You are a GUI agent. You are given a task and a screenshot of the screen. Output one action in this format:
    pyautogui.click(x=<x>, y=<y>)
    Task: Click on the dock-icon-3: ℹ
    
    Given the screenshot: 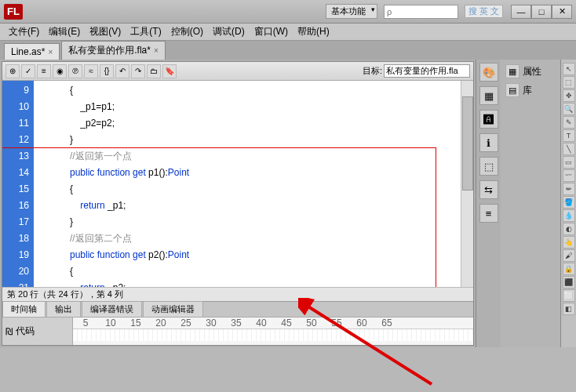 What is the action you would take?
    pyautogui.click(x=489, y=143)
    